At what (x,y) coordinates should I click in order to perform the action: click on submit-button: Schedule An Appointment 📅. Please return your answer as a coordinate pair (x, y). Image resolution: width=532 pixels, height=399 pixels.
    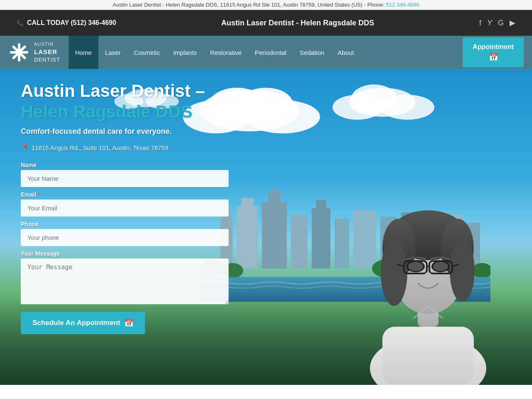
    Looking at the image, I should click on (83, 323).